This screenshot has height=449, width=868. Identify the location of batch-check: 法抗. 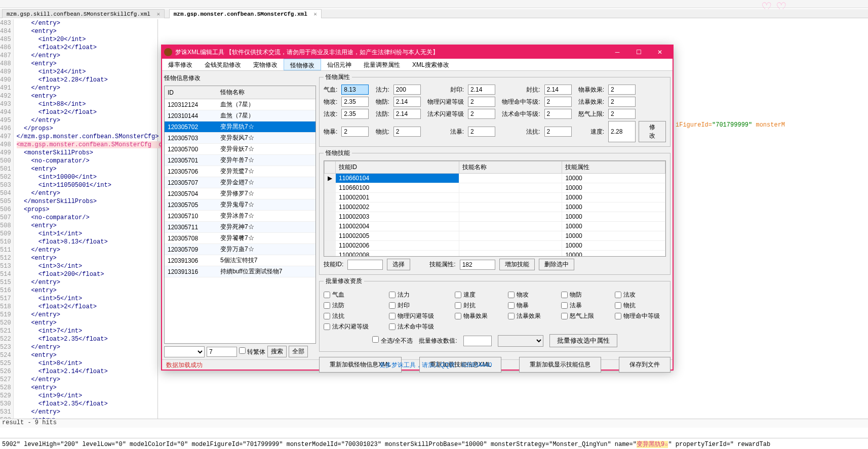
(349, 316).